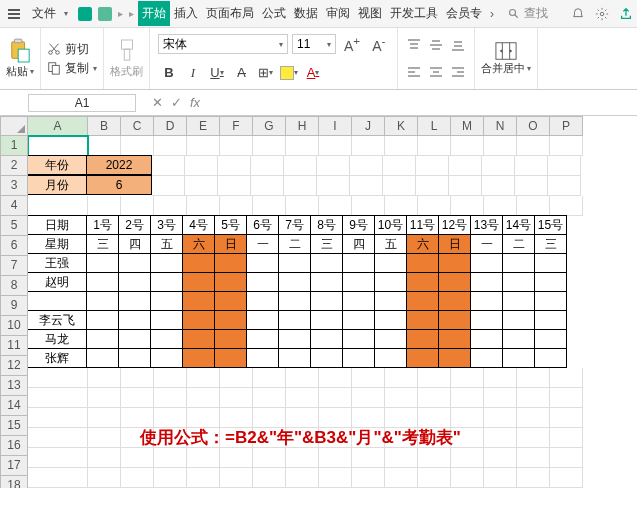  Describe the element at coordinates (138, 206) in the screenshot. I see `cell-C4` at that location.